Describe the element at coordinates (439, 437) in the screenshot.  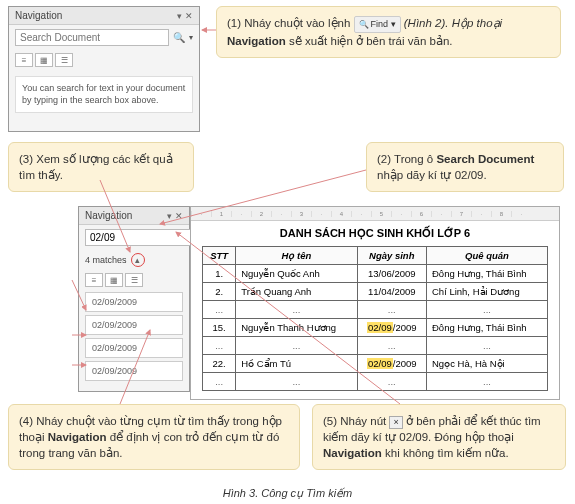
I see `callout-5: (5) Nháy nút × ở bên phải để kết thúc tì…` at that location.